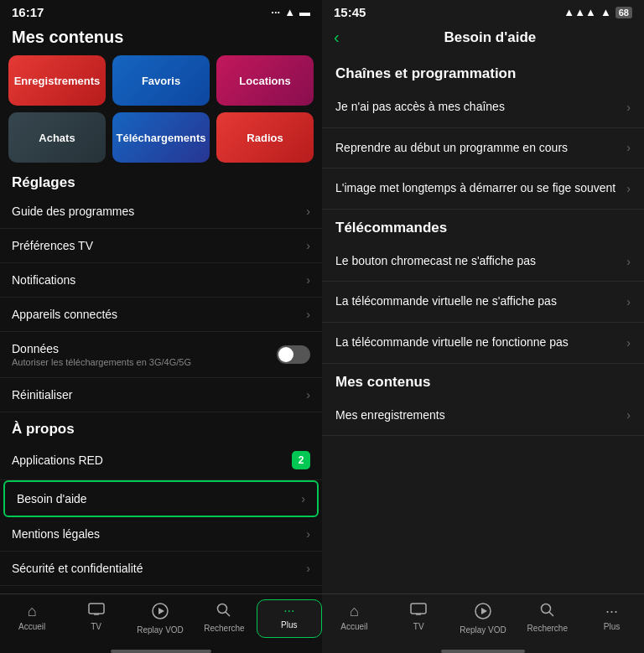 This screenshot has width=644, height=653. I want to click on menu-item-donnees: Données Autoriser les téléchargements en…, so click(161, 355).